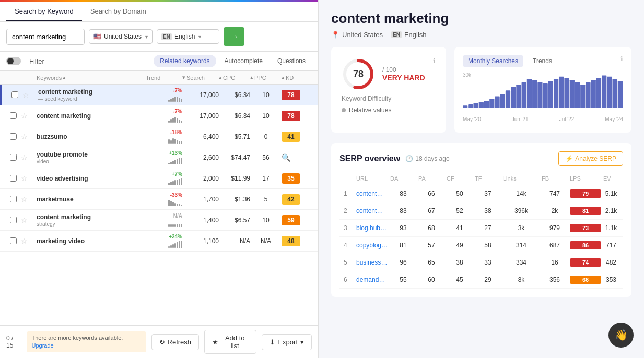 Image resolution: width=644 pixels, height=358 pixels. I want to click on analyze-serp-button: ⚡ Analyze SERP, so click(591, 159).